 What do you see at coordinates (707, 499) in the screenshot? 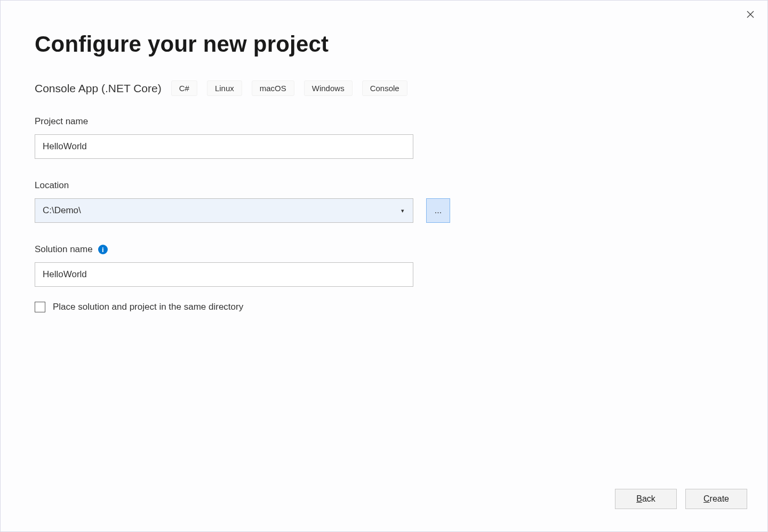
I see `create-accel: C` at bounding box center [707, 499].